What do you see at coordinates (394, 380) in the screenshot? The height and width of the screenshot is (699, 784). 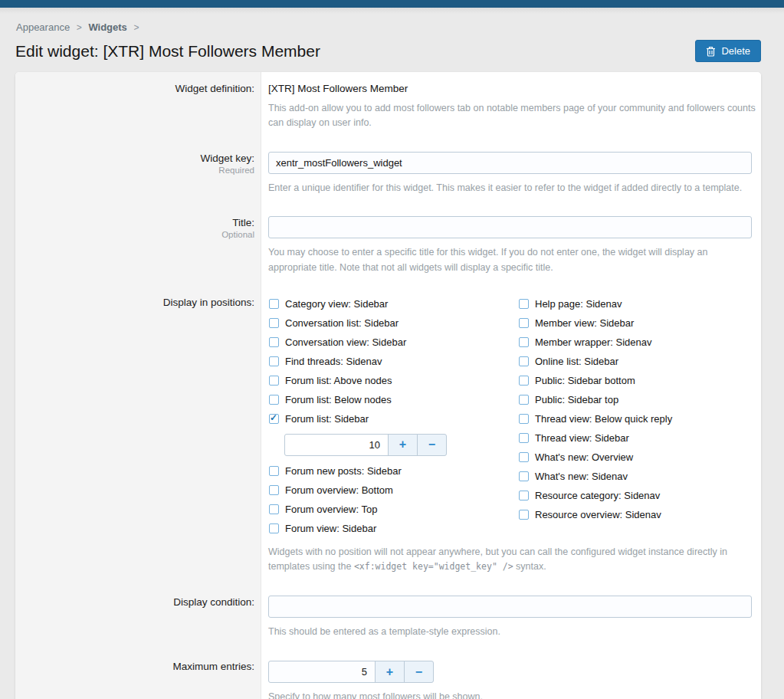 I see `position-item-forum-list-above-nodes: Forum list: Above nodes` at bounding box center [394, 380].